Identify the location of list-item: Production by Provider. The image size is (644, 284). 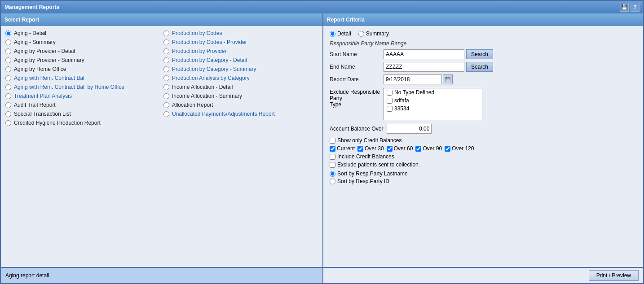
(241, 51).